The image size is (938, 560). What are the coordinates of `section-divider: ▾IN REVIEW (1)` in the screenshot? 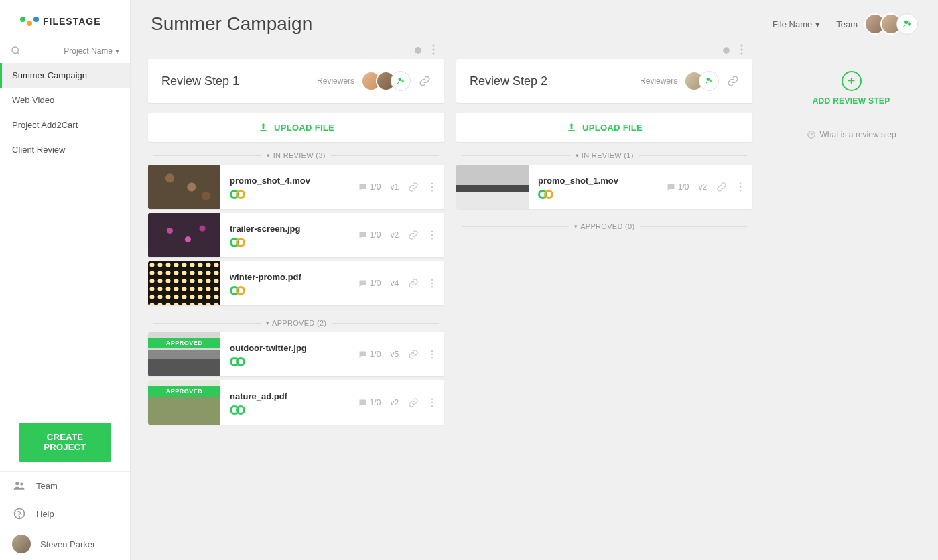 It's located at (604, 153).